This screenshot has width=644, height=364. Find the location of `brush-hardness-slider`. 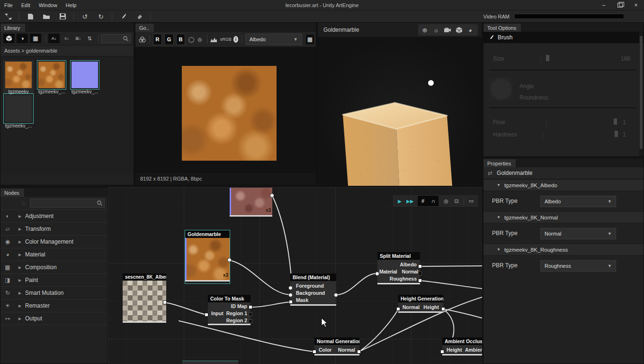

brush-hardness-slider is located at coordinates (543, 135).